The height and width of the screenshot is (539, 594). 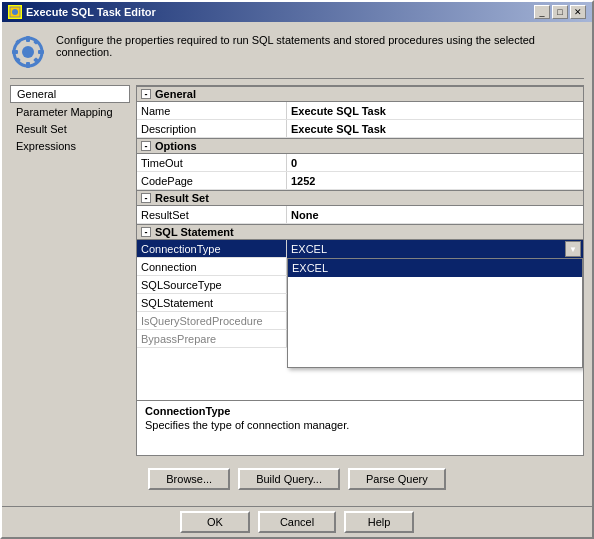 I want to click on section-options-label: Options, so click(x=176, y=146).